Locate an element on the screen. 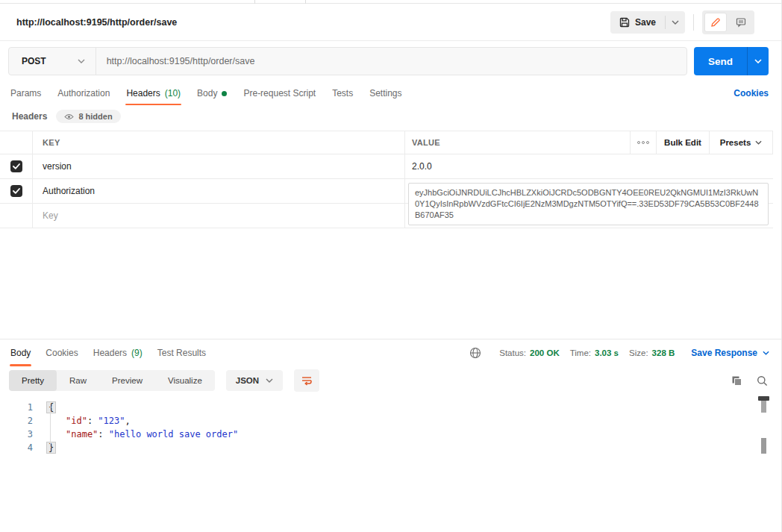 The image size is (782, 532). beautify-button is located at coordinates (307, 381).